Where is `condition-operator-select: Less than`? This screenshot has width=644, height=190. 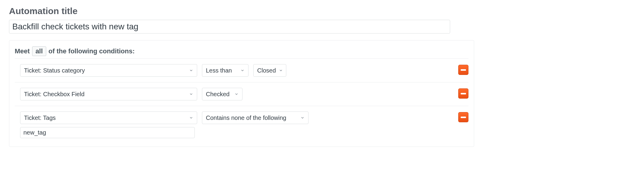 condition-operator-select: Less than is located at coordinates (225, 70).